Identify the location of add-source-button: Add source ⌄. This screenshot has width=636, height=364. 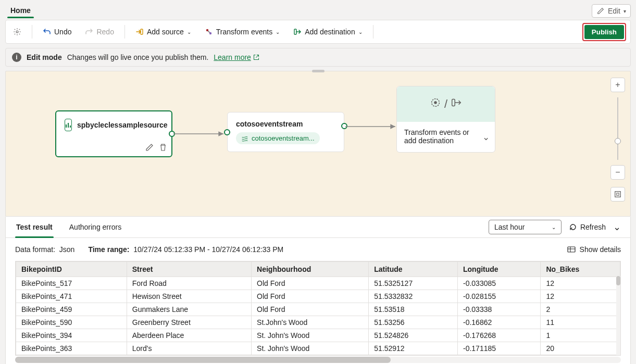
(164, 32).